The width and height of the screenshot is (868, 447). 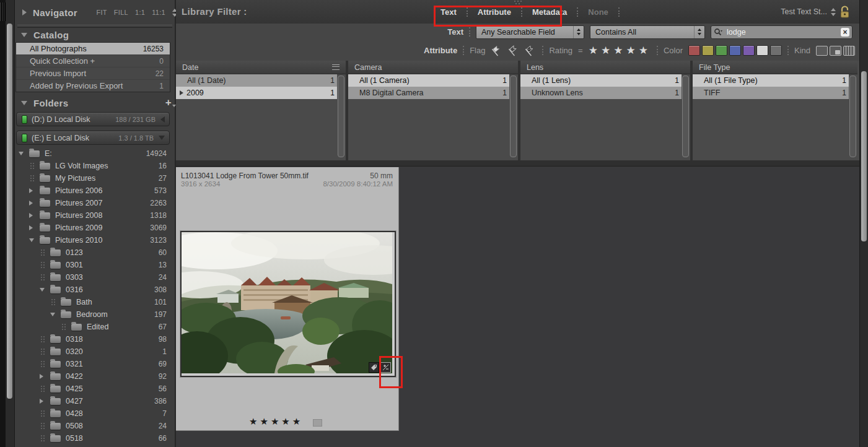 What do you see at coordinates (845, 32) in the screenshot?
I see `clear-search-button: ×` at bounding box center [845, 32].